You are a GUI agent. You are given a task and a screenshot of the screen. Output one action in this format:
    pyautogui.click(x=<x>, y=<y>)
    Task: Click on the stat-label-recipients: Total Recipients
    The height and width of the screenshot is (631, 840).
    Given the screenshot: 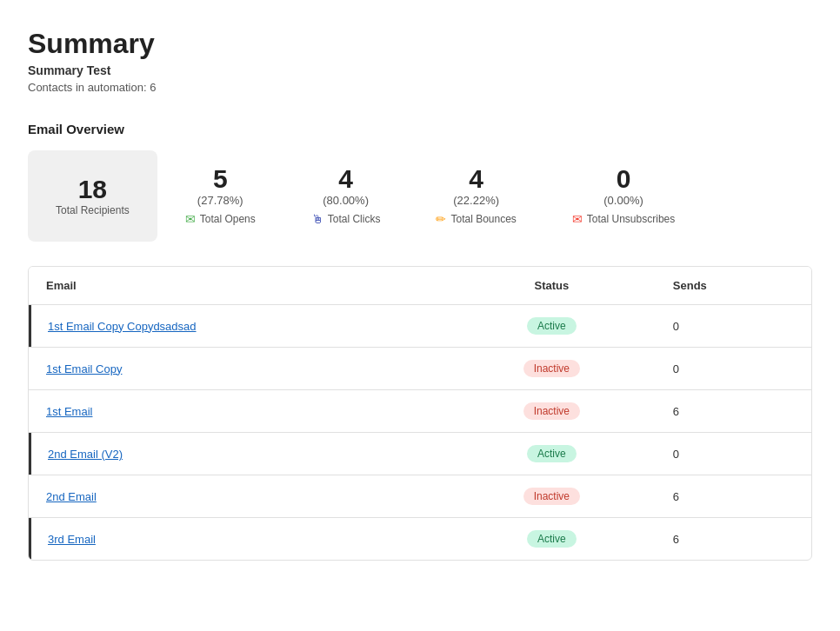 What is the action you would take?
    pyautogui.click(x=92, y=210)
    